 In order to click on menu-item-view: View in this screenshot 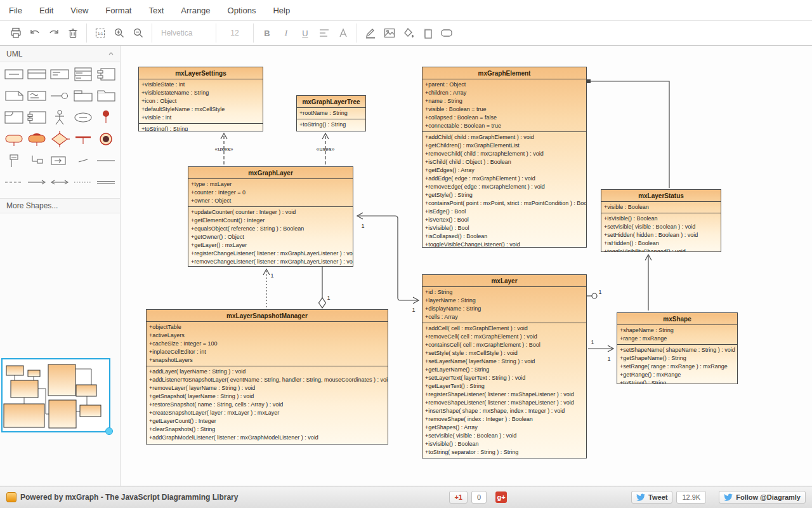, I will do `click(79, 10)`.